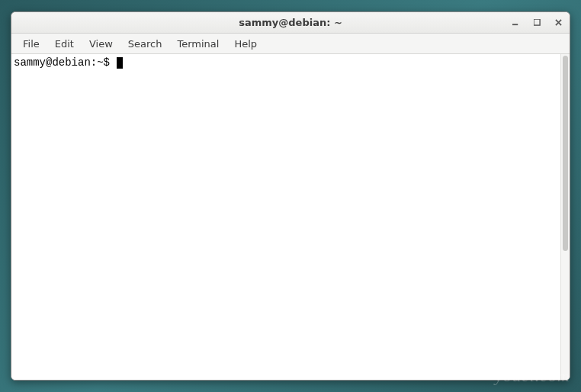  What do you see at coordinates (565, 217) in the screenshot?
I see `scrollbar` at bounding box center [565, 217].